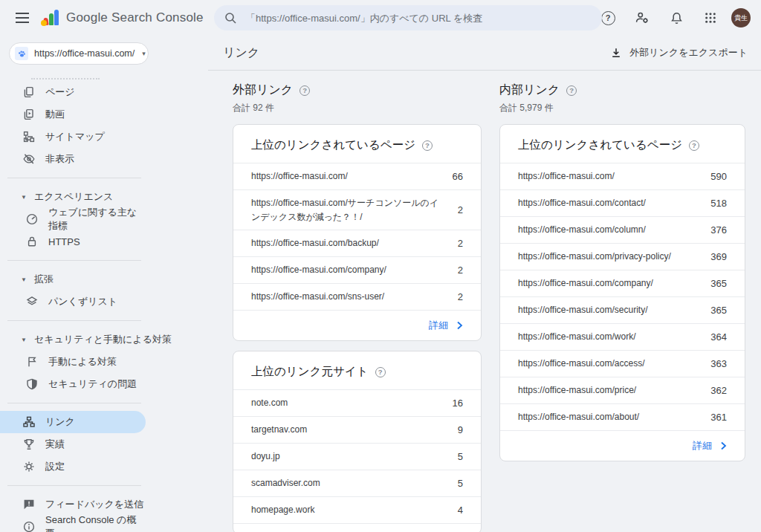 The width and height of the screenshot is (761, 532). Describe the element at coordinates (623, 176) in the screenshot. I see `table-row: https://office-masui.com/ 590` at that location.